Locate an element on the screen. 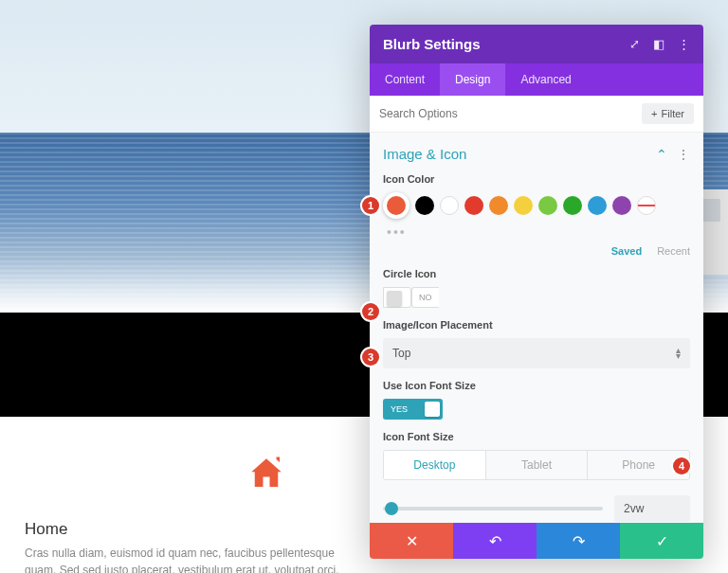 The height and width of the screenshot is (573, 728). toggle-label-no: NO is located at coordinates (425, 297).